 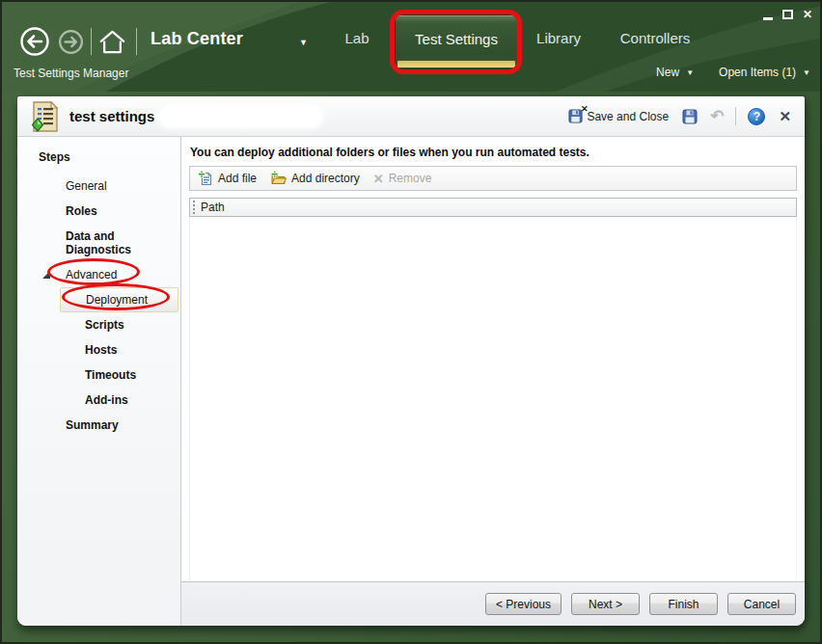 What do you see at coordinates (197, 39) in the screenshot?
I see `center-switcher-label: Lab Center` at bounding box center [197, 39].